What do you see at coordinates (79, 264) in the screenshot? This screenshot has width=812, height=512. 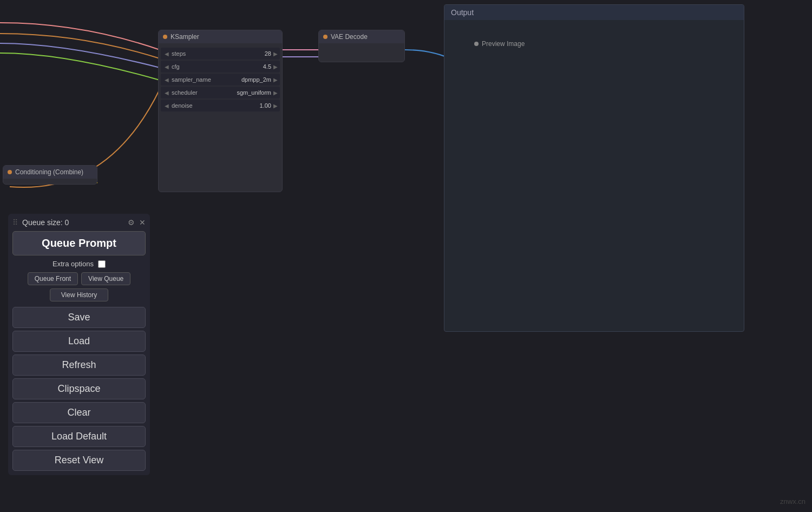 I see `extra-options-row: Extra options` at bounding box center [79, 264].